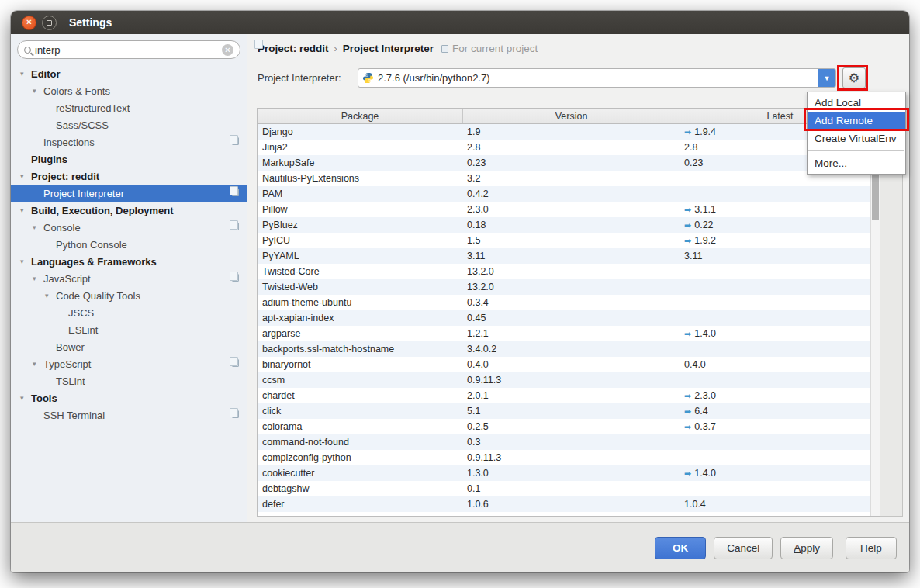  What do you see at coordinates (129, 50) in the screenshot?
I see `search-input` at bounding box center [129, 50].